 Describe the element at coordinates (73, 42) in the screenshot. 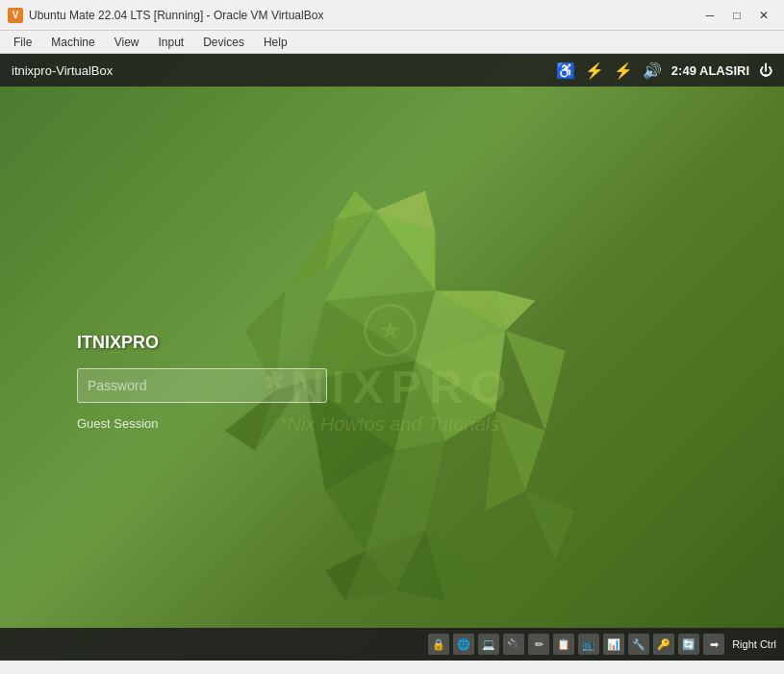

I see `menu-machine: Machine` at that location.